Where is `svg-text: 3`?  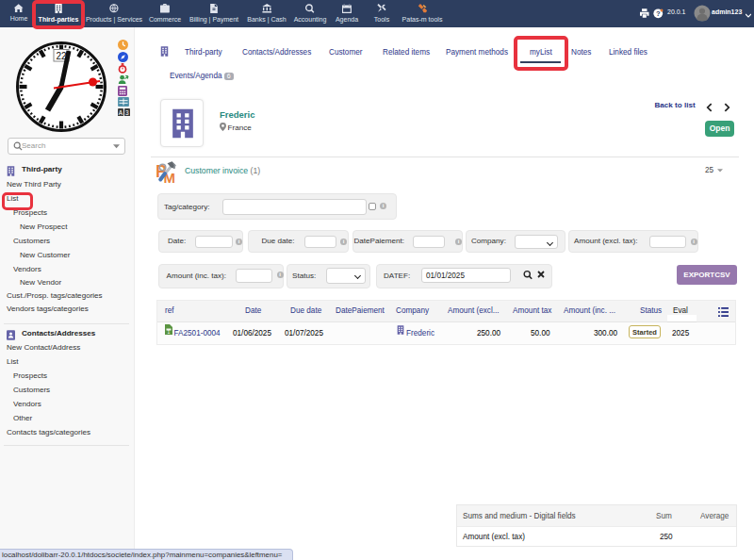 svg-text: 3 is located at coordinates (127, 111).